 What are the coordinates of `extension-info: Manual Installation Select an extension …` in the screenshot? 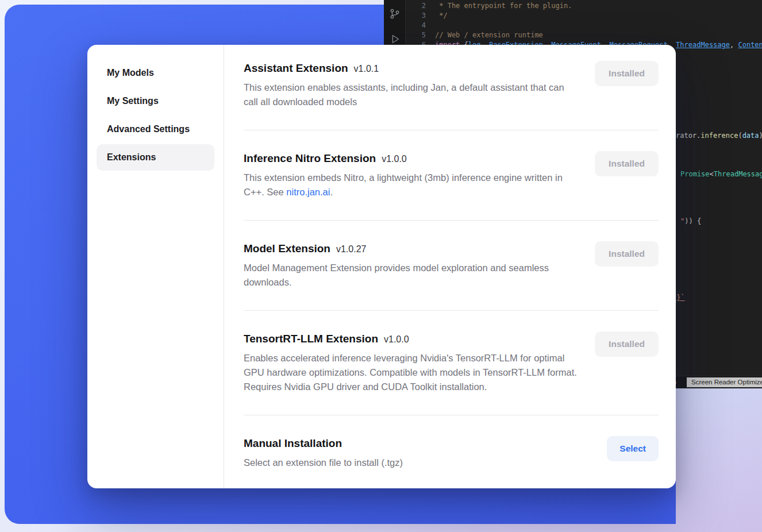 It's located at (323, 453).